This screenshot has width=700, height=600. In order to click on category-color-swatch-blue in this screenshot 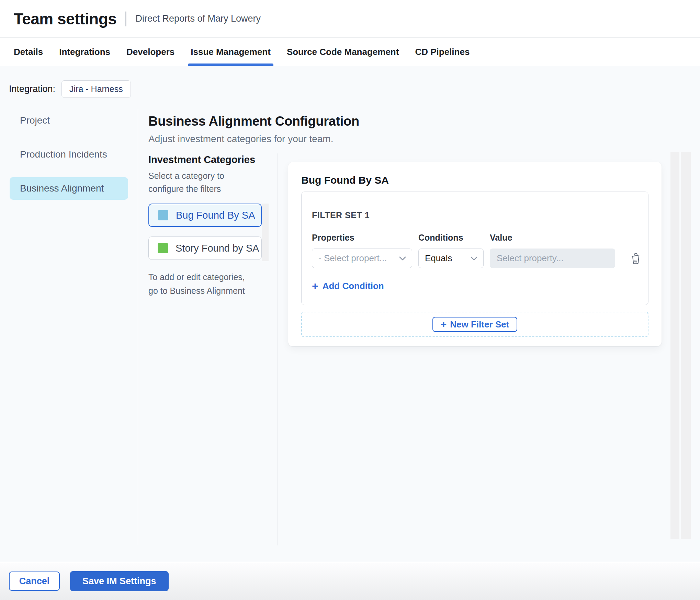, I will do `click(163, 215)`.